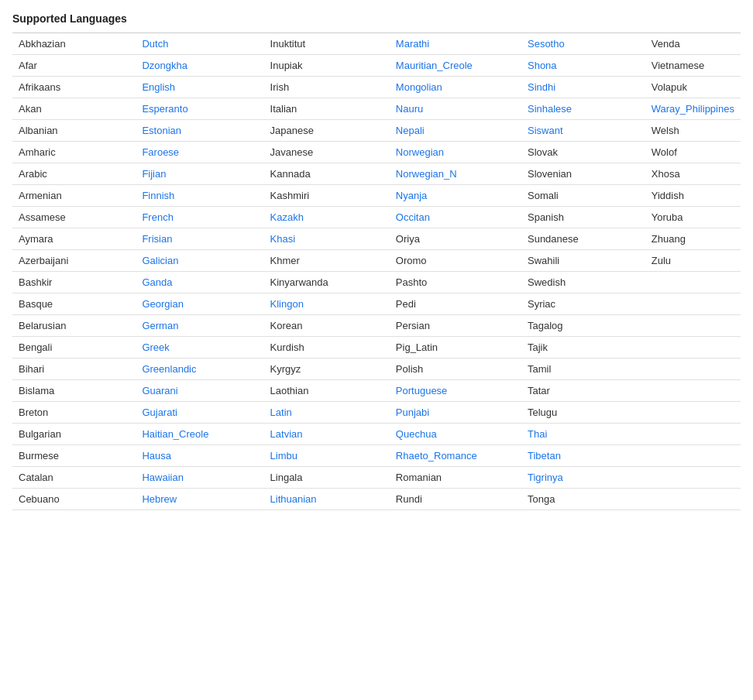 This screenshot has height=700, width=753. Describe the element at coordinates (287, 434) in the screenshot. I see `language-link: Latvian` at that location.